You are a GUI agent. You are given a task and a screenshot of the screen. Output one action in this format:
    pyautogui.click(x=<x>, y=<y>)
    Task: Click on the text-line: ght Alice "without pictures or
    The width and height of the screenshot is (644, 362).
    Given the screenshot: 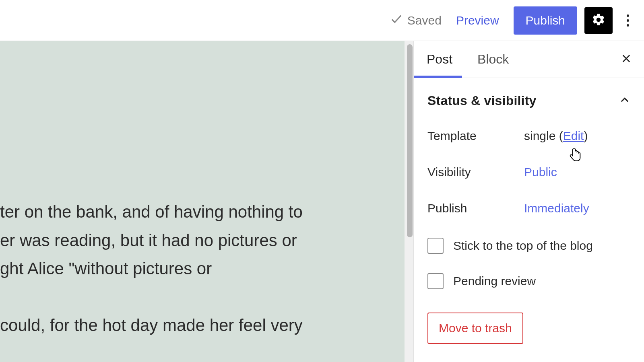 What is the action you would take?
    pyautogui.click(x=106, y=269)
    